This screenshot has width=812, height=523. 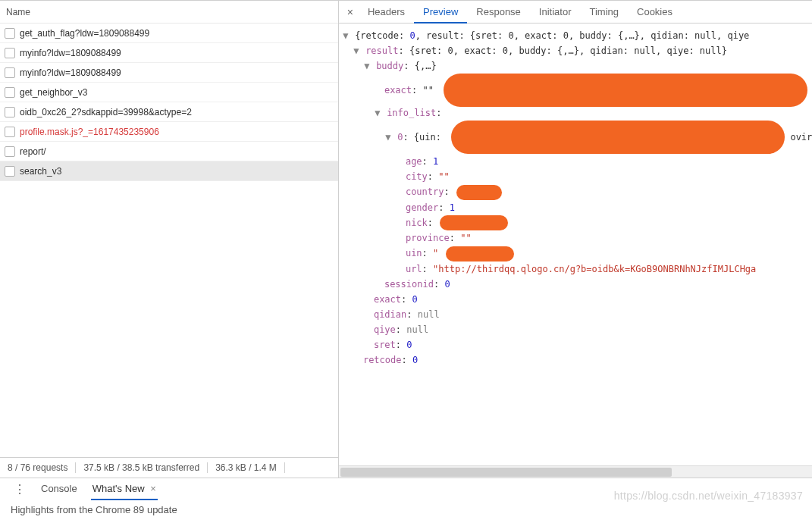 I want to click on request-list-header: Name, so click(x=169, y=12).